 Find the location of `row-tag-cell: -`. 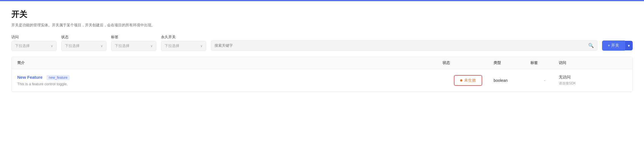

row-tag-cell: - is located at coordinates (545, 80).